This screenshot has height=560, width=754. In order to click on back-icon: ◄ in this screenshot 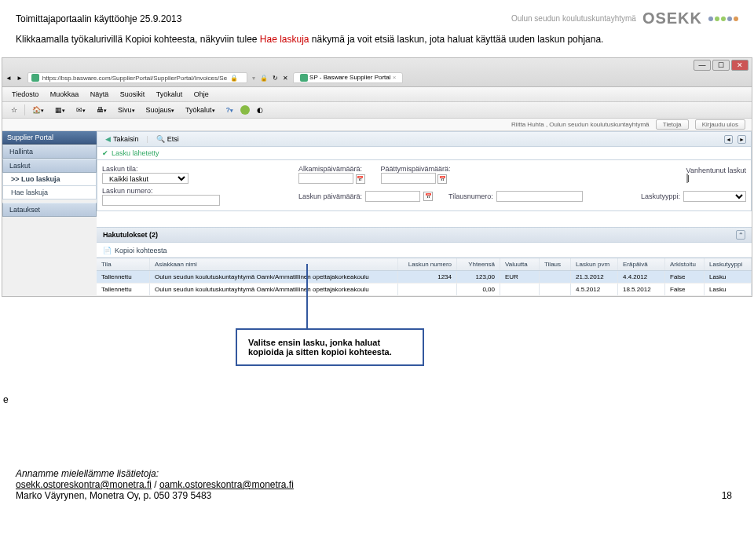, I will do `click(9, 79)`.